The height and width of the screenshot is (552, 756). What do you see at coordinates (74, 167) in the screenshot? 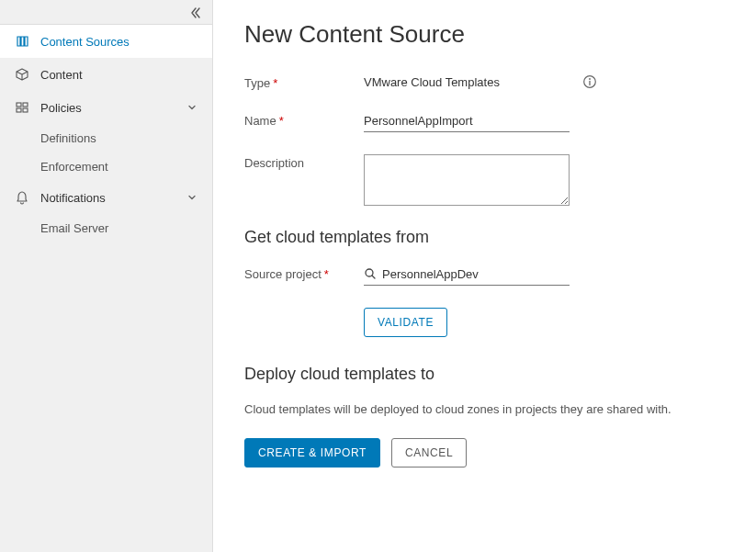
I see `sidebar-item-label: Enforcement` at bounding box center [74, 167].